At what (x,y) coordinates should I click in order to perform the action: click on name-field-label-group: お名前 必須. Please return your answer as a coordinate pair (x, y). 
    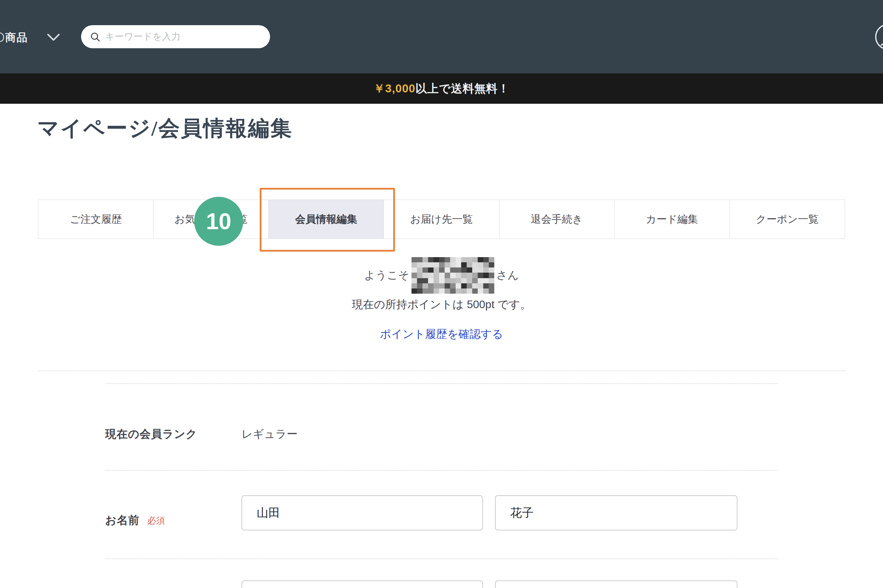
    Looking at the image, I should click on (135, 520).